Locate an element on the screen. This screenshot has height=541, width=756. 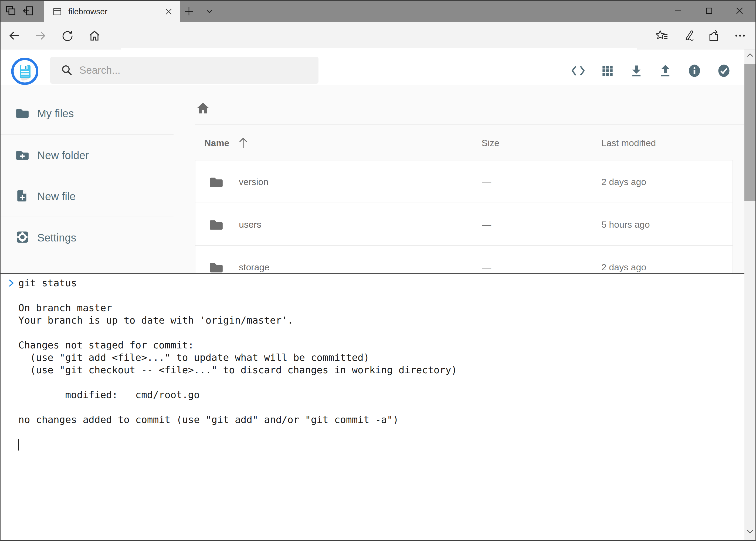
tab-favicon-icon is located at coordinates (57, 11).